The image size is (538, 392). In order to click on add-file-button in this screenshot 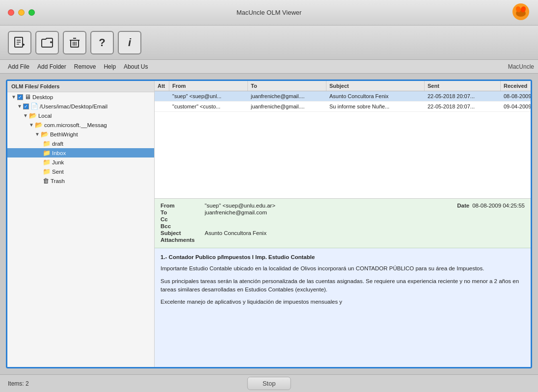, I will do `click(20, 43)`.